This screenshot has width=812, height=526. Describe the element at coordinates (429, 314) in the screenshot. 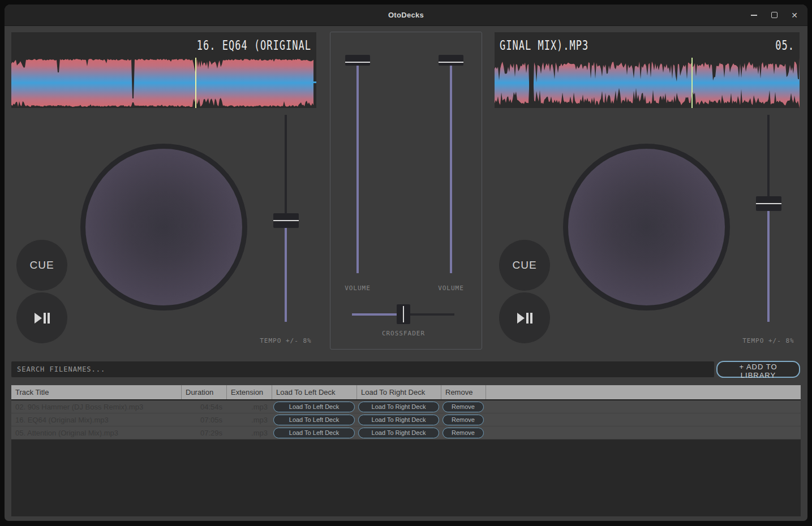

I see `crossfader-track` at that location.